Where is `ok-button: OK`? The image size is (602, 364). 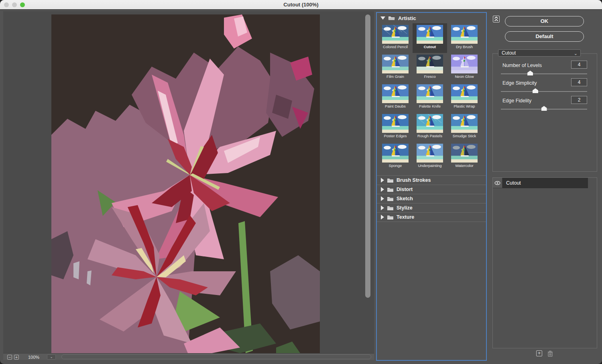 ok-button: OK is located at coordinates (544, 21).